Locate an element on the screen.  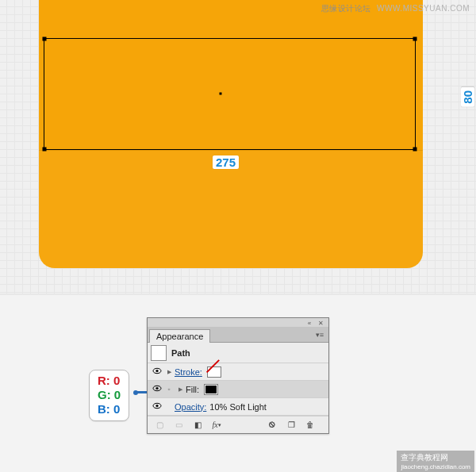
panel-flyout-menu-icon: ▾≡ is located at coordinates (320, 335).